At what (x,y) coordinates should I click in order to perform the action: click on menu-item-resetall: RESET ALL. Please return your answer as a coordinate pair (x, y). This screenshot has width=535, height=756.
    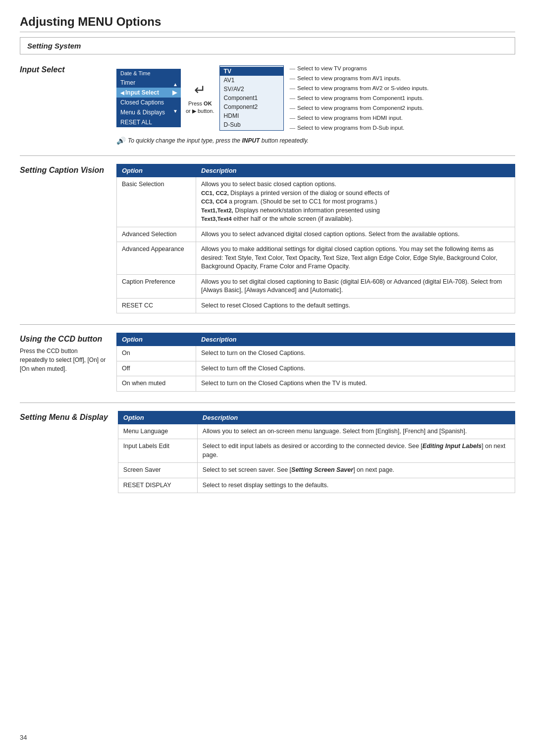
    Looking at the image, I should click on (149, 122).